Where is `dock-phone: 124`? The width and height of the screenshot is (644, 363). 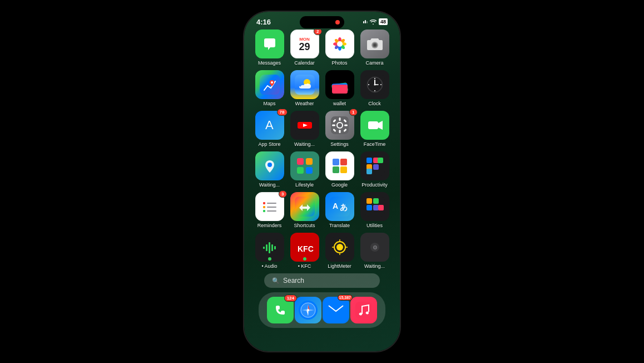
dock-phone: 124 is located at coordinates (280, 310).